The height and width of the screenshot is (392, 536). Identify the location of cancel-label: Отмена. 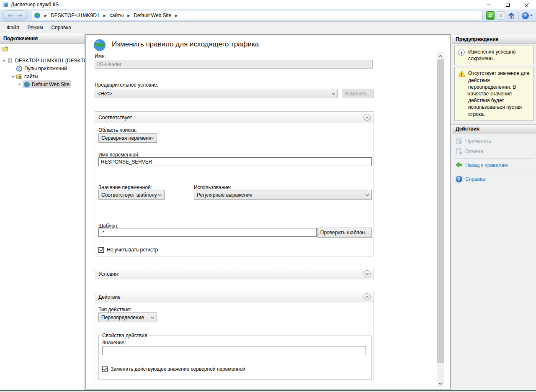
(474, 151).